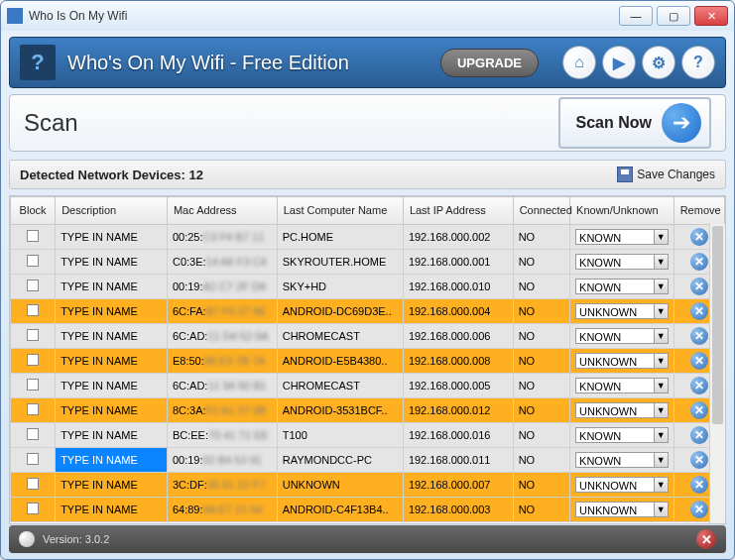  What do you see at coordinates (368, 262) in the screenshot?
I see `table-row: TYPE IN NAMEC0:3E:14 A8 F3 C4SKYROUTER.H…` at bounding box center [368, 262].